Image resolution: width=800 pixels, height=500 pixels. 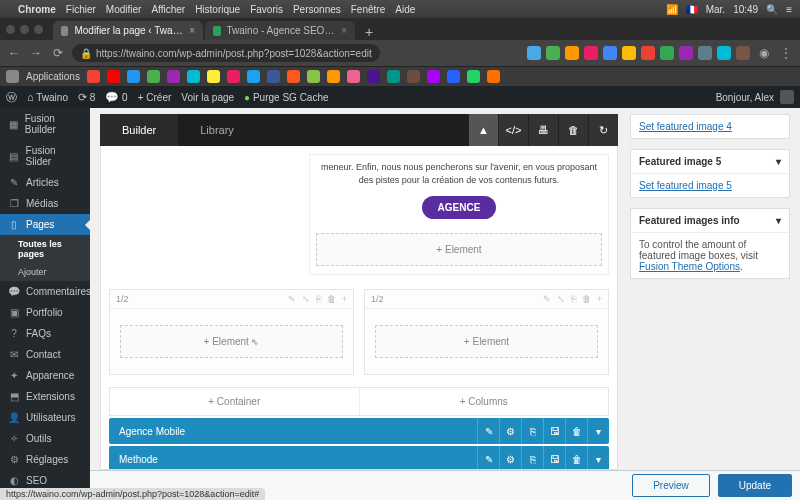 I want to click on code-icon: </>, so click(x=513, y=130).